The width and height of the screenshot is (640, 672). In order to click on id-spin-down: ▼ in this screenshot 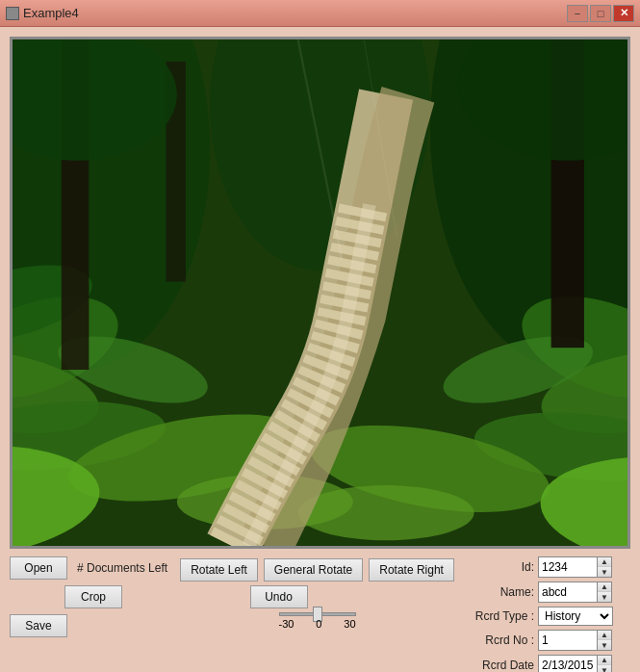, I will do `click(604, 572)`.